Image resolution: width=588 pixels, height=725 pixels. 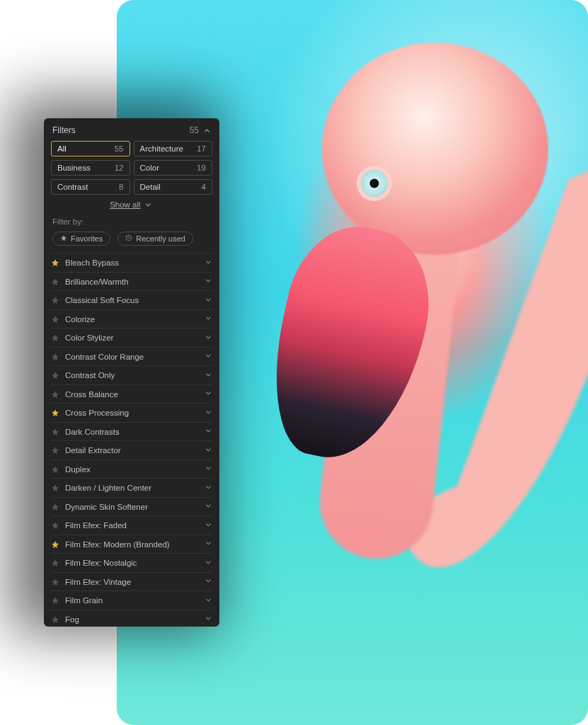 I want to click on filter-label: Cross Balance, so click(x=92, y=394).